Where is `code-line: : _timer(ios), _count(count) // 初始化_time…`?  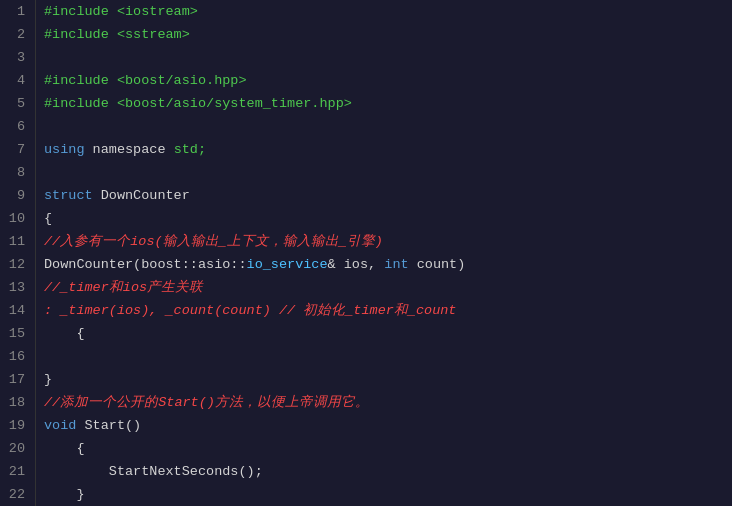 code-line: : _timer(ios), _count(count) // 初始化_time… is located at coordinates (384, 310).